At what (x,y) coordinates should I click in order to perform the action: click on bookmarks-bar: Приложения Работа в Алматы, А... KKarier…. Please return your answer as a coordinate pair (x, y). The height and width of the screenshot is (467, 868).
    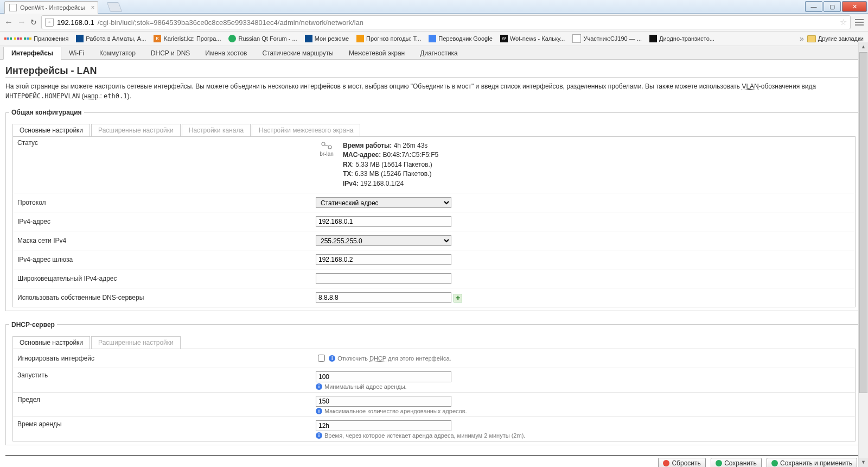
    Looking at the image, I should click on (434, 39).